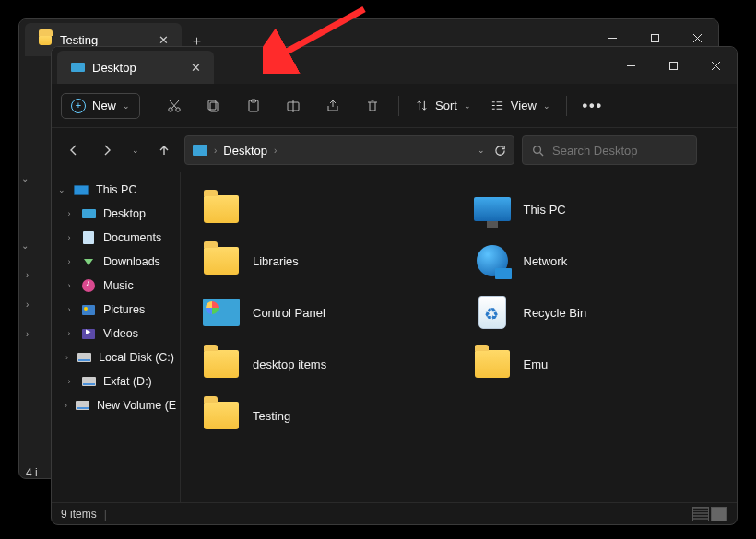 The height and width of the screenshot is (539, 756). Describe the element at coordinates (324, 364) in the screenshot. I see `file-item: desktop items` at that location.